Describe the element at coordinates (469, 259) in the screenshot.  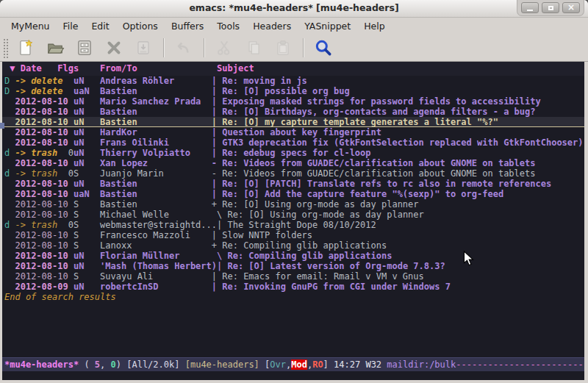
I see `mouse-cursor` at that location.